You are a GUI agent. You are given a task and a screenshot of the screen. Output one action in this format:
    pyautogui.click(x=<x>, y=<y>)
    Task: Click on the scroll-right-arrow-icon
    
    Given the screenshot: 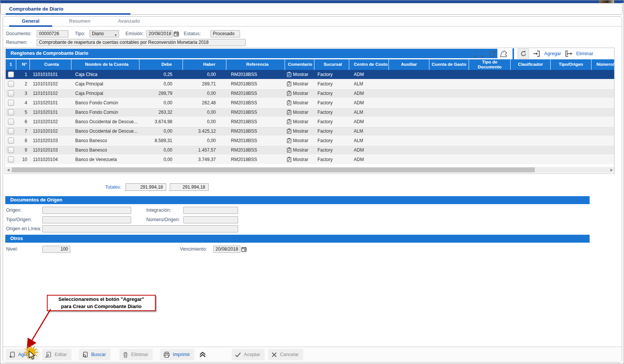 What is the action you would take?
    pyautogui.click(x=612, y=170)
    